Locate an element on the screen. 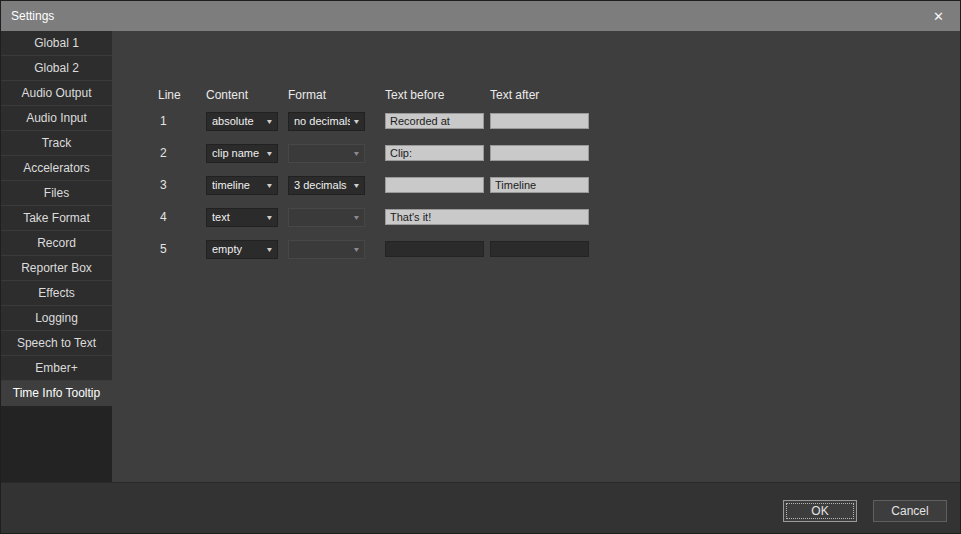  ok-button: OK is located at coordinates (820, 511).